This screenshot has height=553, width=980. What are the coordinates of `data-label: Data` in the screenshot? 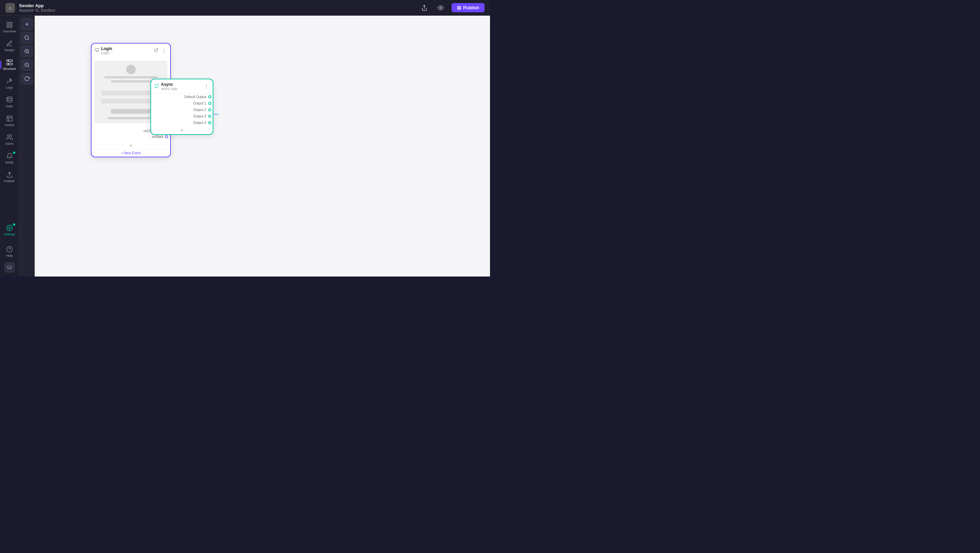 It's located at (9, 106).